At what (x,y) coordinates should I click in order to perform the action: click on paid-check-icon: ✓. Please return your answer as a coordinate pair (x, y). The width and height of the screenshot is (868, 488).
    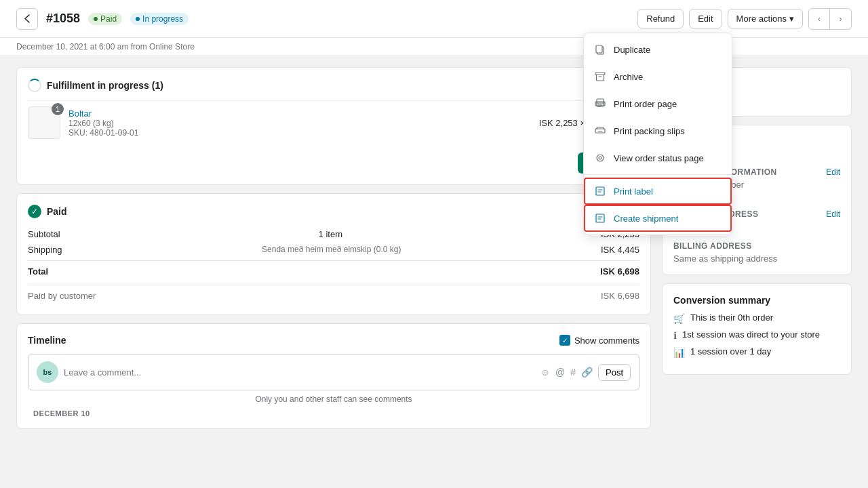
    Looking at the image, I should click on (35, 211).